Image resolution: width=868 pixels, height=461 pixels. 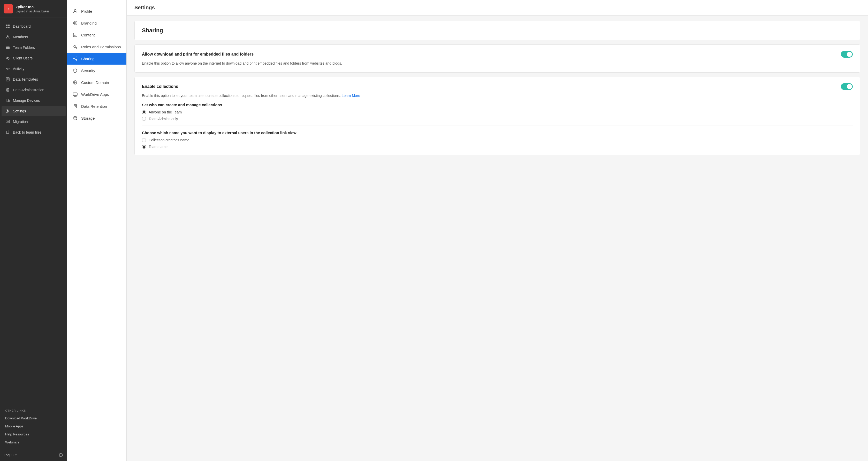 What do you see at coordinates (87, 11) in the screenshot?
I see `settings-nav-label-profile: Profile` at bounding box center [87, 11].